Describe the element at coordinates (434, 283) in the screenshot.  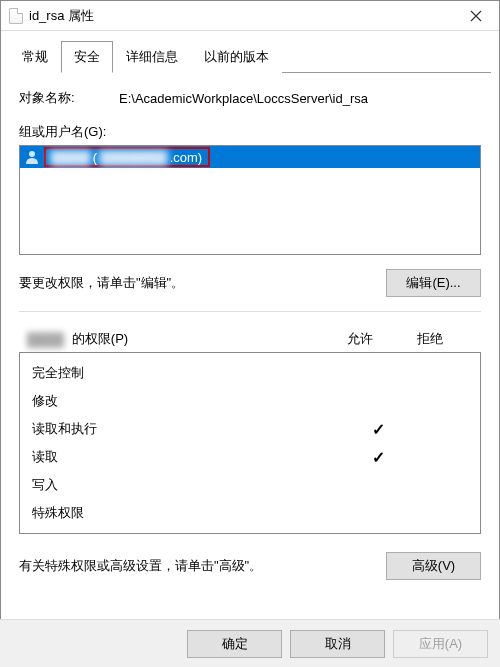
I see `edit-button: 编辑(E)...` at that location.